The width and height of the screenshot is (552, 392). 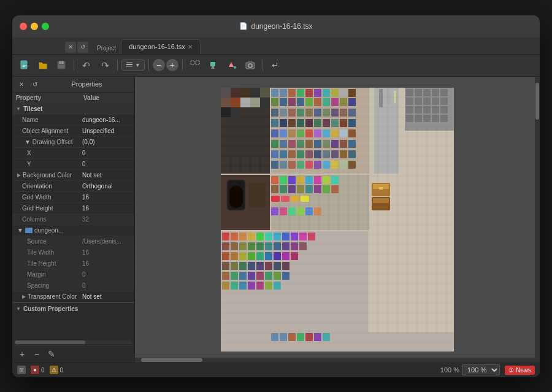 What do you see at coordinates (74, 220) in the screenshot?
I see `prop-columns: Columns 32` at bounding box center [74, 220].